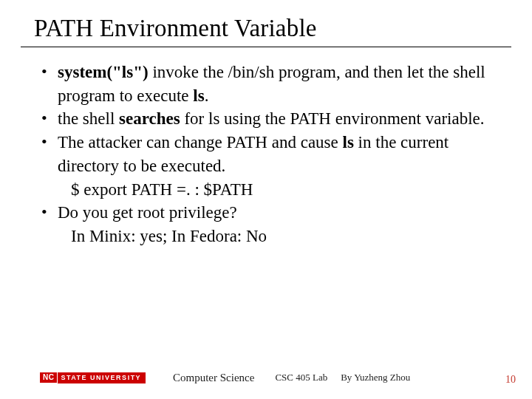 This screenshot has width=532, height=399. Describe the element at coordinates (284, 190) in the screenshot. I see `bullet-subtext: $ export PATH =. : $PATH` at that location.